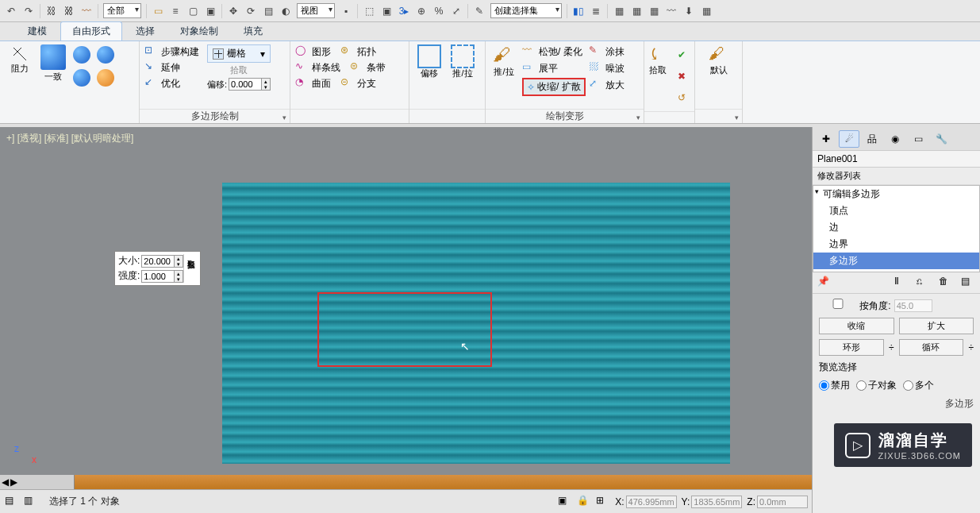 Image resolution: width=980 pixels, height=513 pixels. I want to click on time-track: ◀ ▶, so click(406, 482).